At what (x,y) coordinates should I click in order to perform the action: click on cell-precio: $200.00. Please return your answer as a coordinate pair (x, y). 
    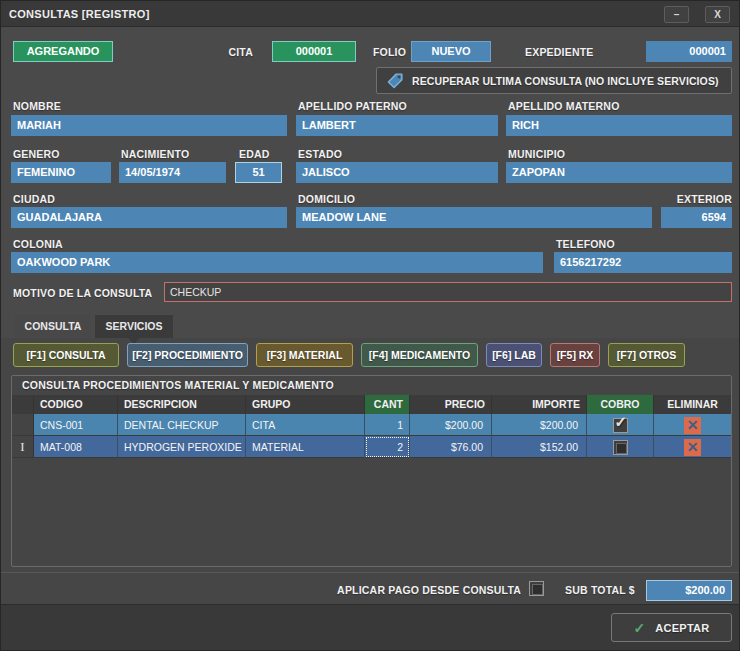
    Looking at the image, I should click on (451, 425).